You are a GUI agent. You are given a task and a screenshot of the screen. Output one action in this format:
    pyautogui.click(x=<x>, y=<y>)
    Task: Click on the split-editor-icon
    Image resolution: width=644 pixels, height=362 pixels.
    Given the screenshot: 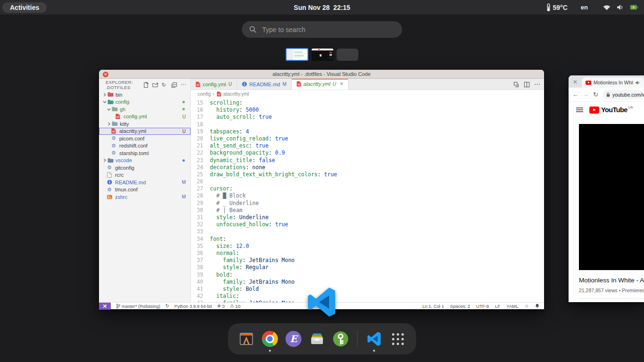 What is the action you would take?
    pyautogui.click(x=527, y=85)
    